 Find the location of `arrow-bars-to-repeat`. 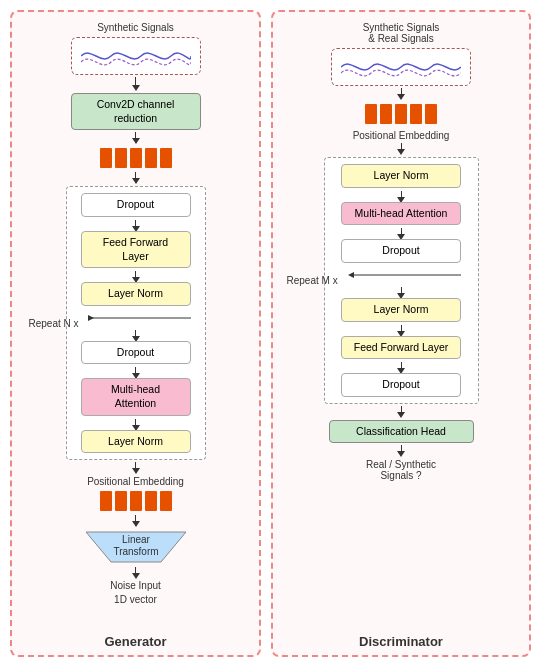

arrow-bars-to-repeat is located at coordinates (136, 178).